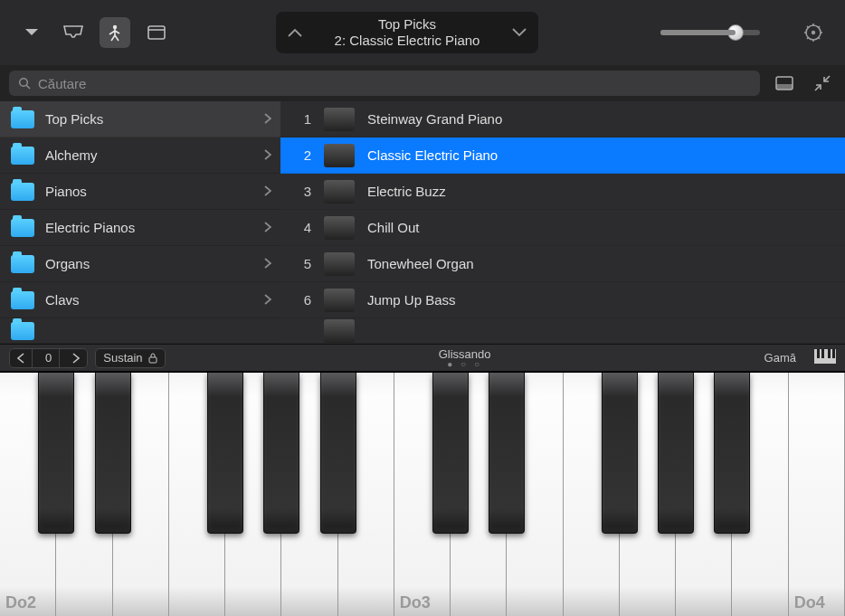 The height and width of the screenshot is (616, 845). What do you see at coordinates (563, 156) in the screenshot?
I see `patch-row: 2Classic Electric Piano` at bounding box center [563, 156].